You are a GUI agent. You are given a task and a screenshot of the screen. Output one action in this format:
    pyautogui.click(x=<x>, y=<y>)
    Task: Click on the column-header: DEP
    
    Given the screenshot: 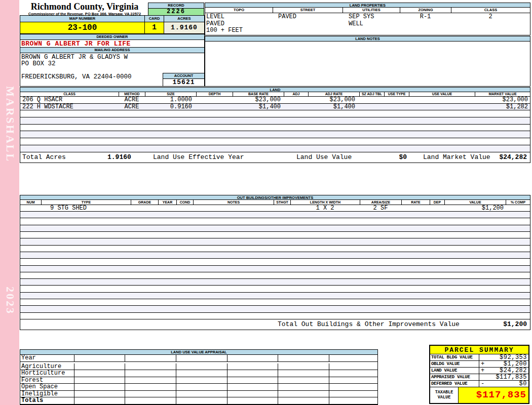 What is the action you would take?
    pyautogui.click(x=437, y=202)
    